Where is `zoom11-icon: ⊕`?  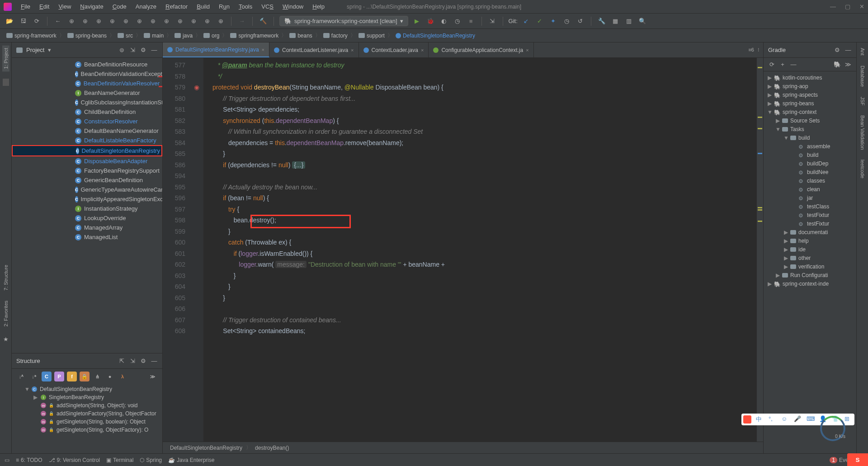 zoom11-icon: ⊕ is located at coordinates (207, 21).